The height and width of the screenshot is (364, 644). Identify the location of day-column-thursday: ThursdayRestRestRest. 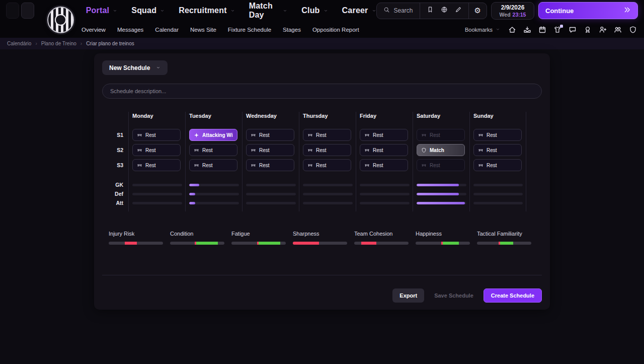
(327, 162).